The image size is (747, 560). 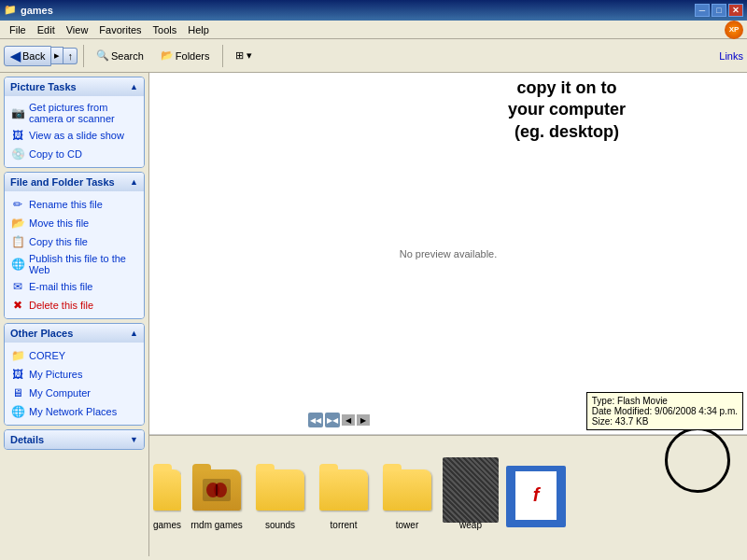 What do you see at coordinates (75, 393) in the screenshot?
I see `my-computer-item: 🖥 My Computer` at bounding box center [75, 393].